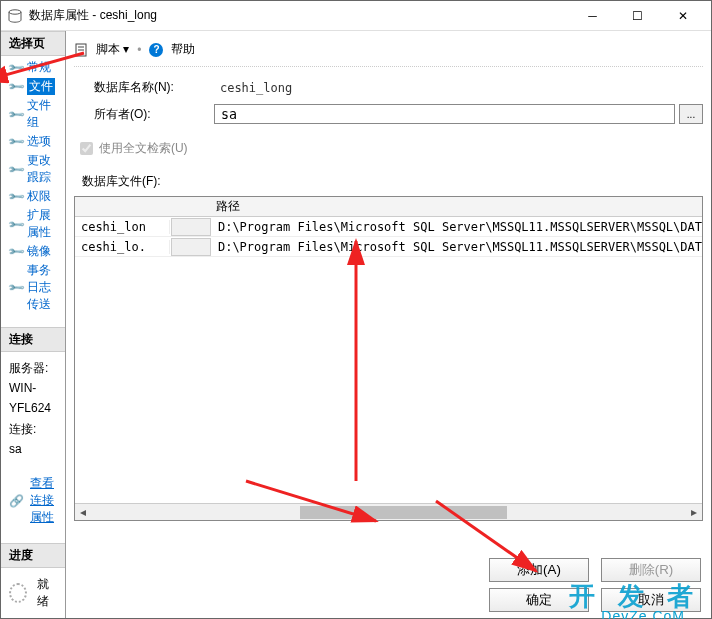 The height and width of the screenshot is (619, 712). I want to click on connection-icon: 🔗, so click(16, 501).